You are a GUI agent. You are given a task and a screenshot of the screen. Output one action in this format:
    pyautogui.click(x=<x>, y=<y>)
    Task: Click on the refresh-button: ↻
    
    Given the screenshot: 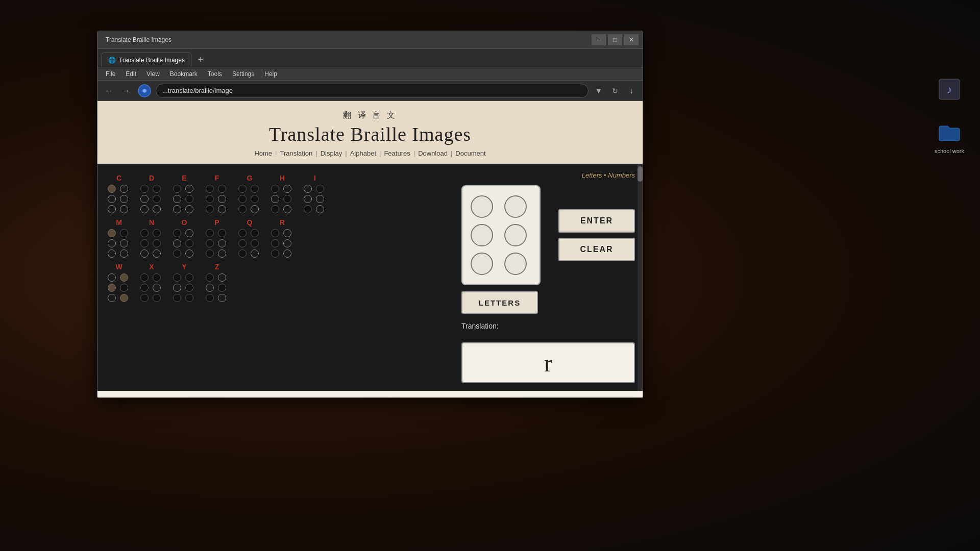 What is the action you would take?
    pyautogui.click(x=615, y=91)
    